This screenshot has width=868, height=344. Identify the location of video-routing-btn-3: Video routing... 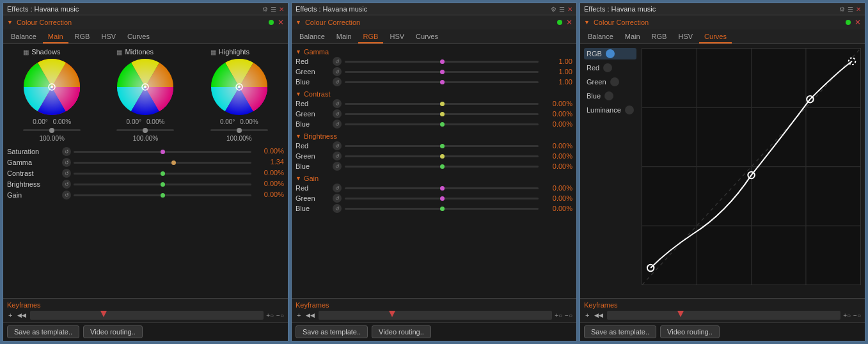
(690, 332).